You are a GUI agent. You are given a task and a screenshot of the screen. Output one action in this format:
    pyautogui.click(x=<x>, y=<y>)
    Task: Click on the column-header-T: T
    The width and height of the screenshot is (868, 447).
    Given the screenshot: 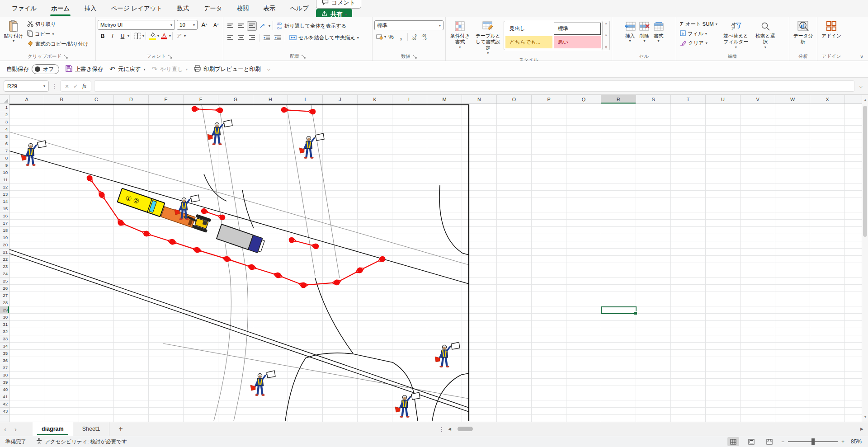 What is the action you would take?
    pyautogui.click(x=688, y=99)
    